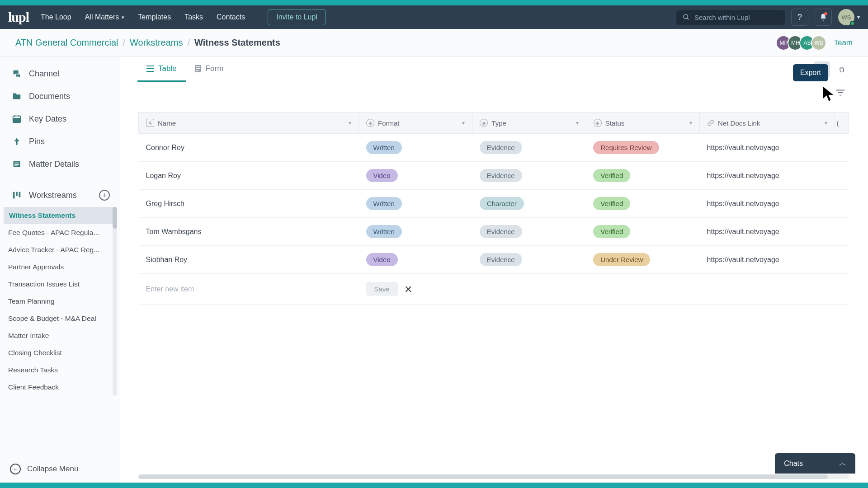 This screenshot has height=488, width=868. Describe the element at coordinates (843, 464) in the screenshot. I see `chevron-up-icon: ︿` at that location.